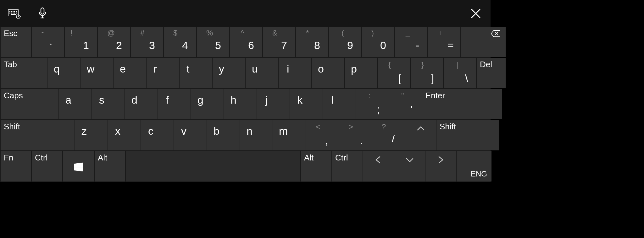  I want to click on key-m: m, so click(289, 135).